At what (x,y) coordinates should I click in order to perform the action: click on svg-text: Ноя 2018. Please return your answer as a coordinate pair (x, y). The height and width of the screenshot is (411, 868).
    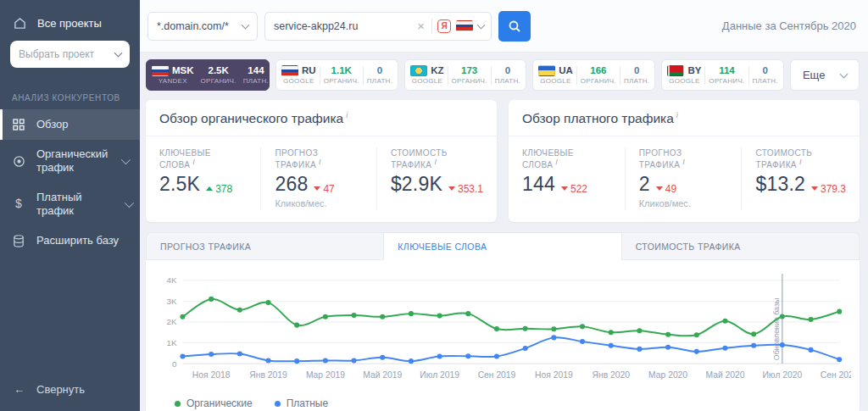
    Looking at the image, I should click on (212, 375).